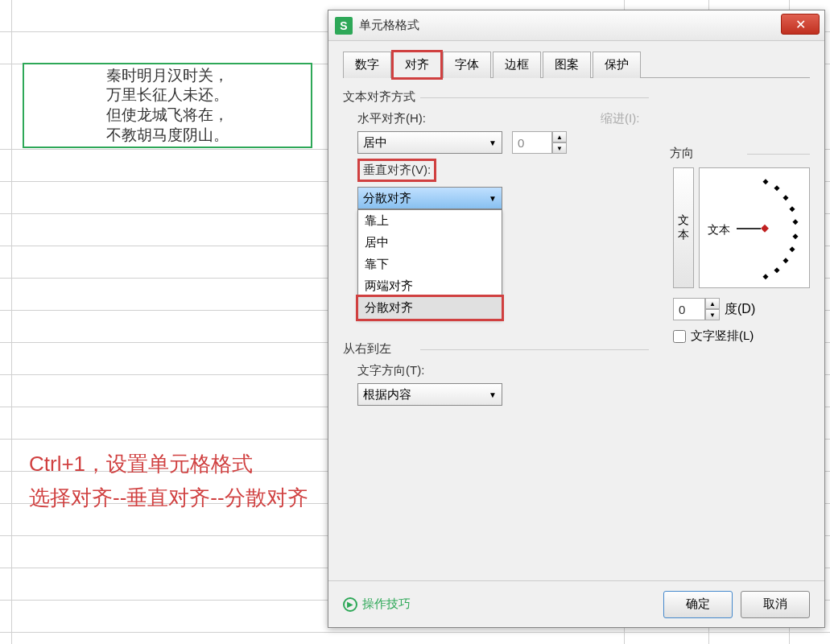  I want to click on vertical-align-dropdown: 靠上 居中 靠下 两端对齐 分散对齐, so click(430, 264).